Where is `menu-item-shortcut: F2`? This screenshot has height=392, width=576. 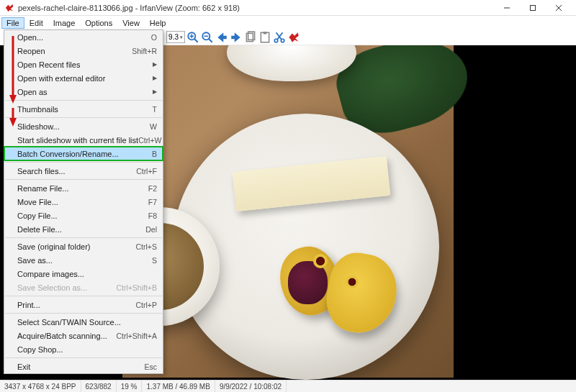 menu-item-shortcut: F2 is located at coordinates (153, 188).